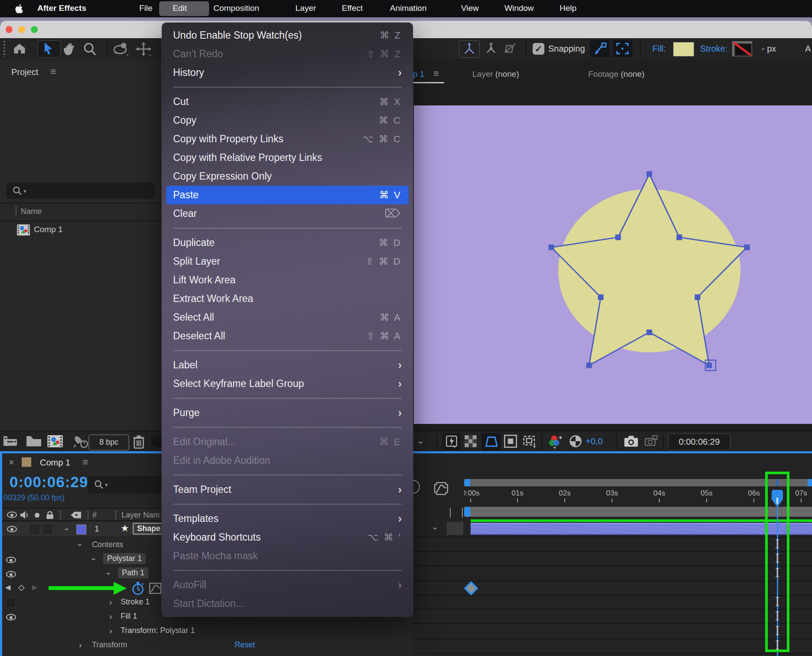  What do you see at coordinates (35, 587) in the screenshot?
I see `next-keyframe-icon: ▶` at bounding box center [35, 587].